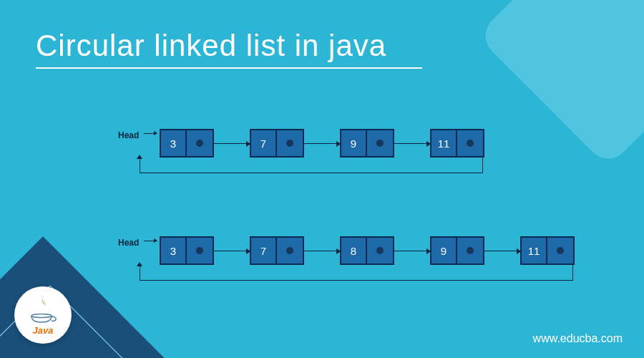  Describe the element at coordinates (43, 315) in the screenshot. I see `java-logo: Java` at that location.